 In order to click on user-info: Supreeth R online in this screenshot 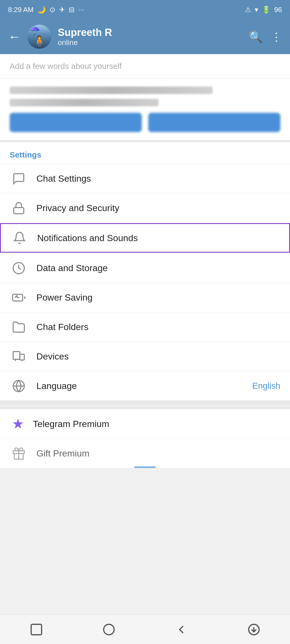, I will do `click(150, 37)`.